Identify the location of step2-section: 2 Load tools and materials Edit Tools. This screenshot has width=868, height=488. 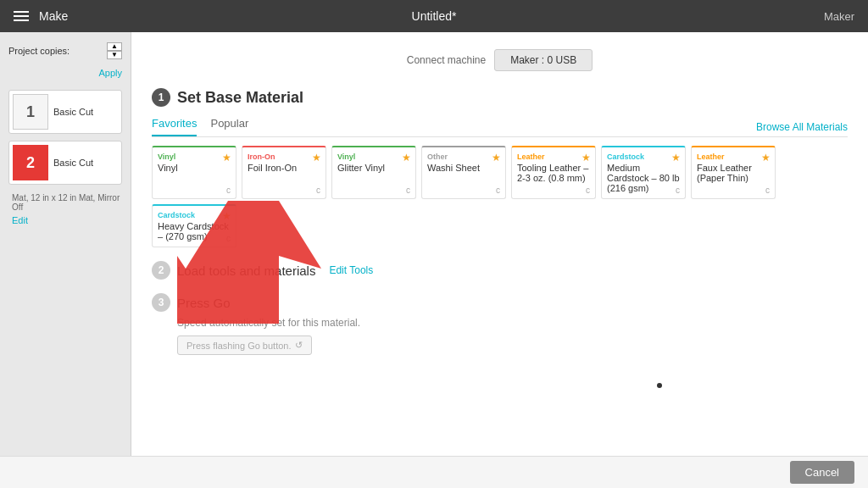
(500, 270).